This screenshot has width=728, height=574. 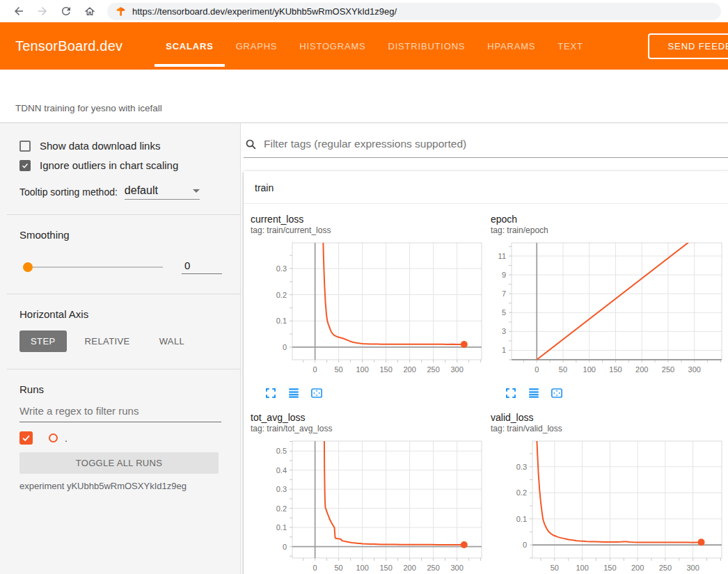 What do you see at coordinates (53, 438) in the screenshot?
I see `run-color-icon` at bounding box center [53, 438].